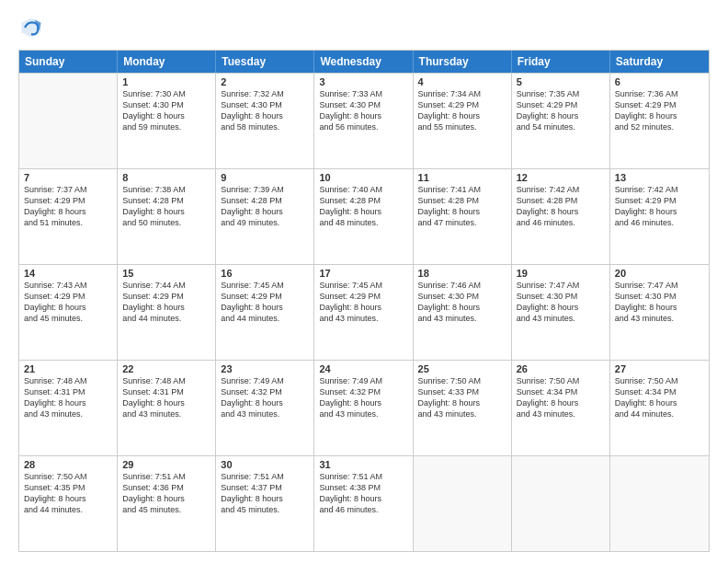 This screenshot has height=563, width=728. What do you see at coordinates (166, 273) in the screenshot?
I see `day-number: 15` at bounding box center [166, 273].